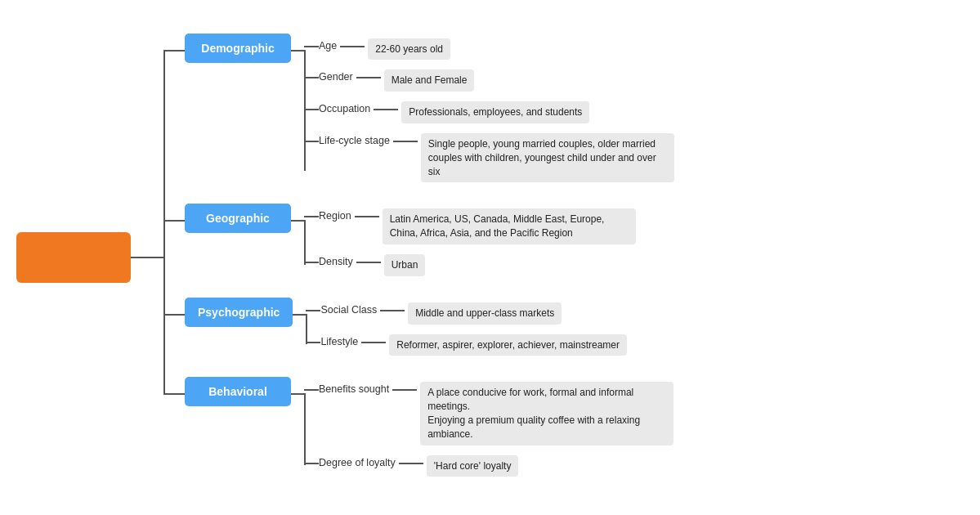  What do you see at coordinates (489, 113) in the screenshot?
I see `item-row-occupation: OccupationProfessionals, employees, and …` at bounding box center [489, 113].